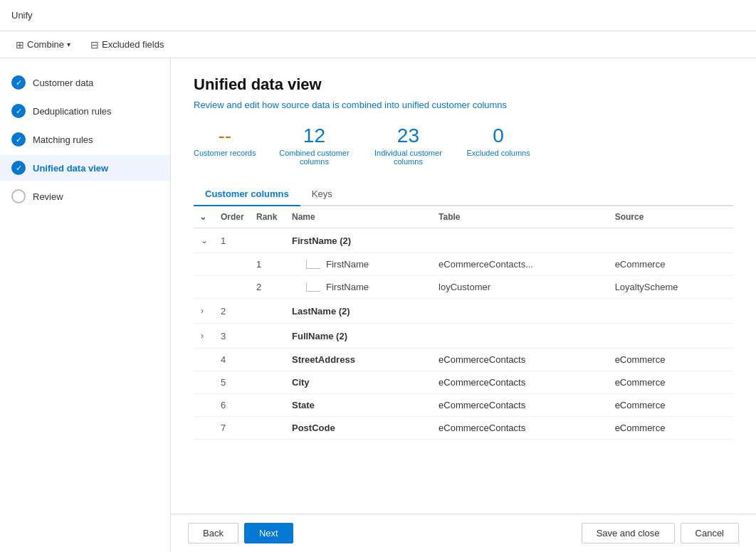  I want to click on stat-excluded-columns: 0 Excluded columns, so click(498, 145).